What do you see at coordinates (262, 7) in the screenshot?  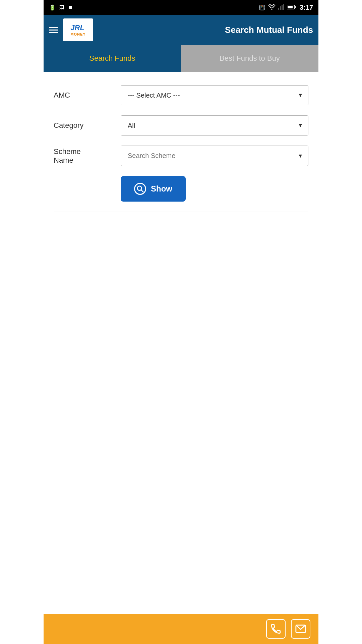 I see `vibrate-icon: 📳` at bounding box center [262, 7].